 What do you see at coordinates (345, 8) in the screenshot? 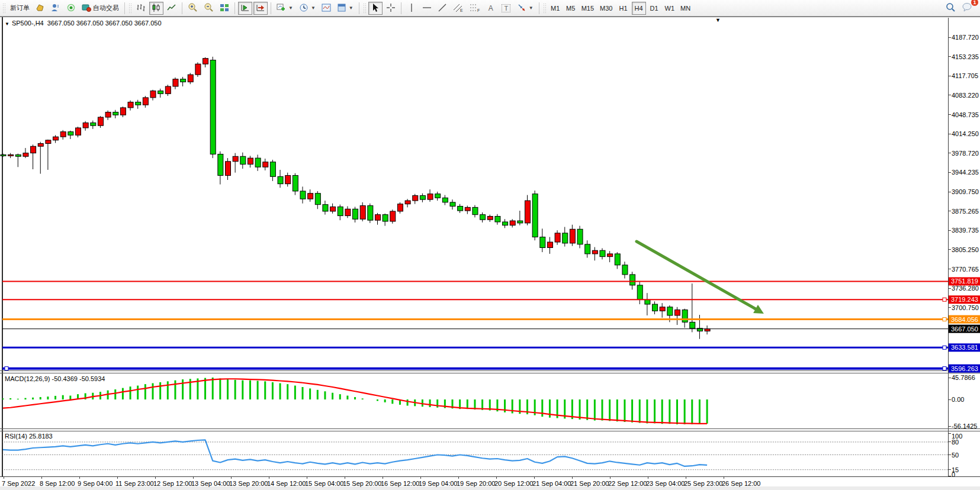
I see `templates-button: ▼` at bounding box center [345, 8].